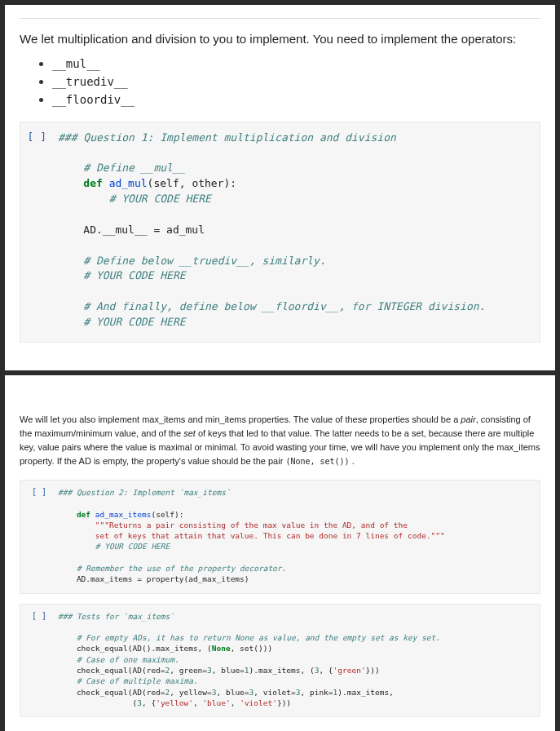 This screenshot has height=731, width=560. What do you see at coordinates (174, 648) in the screenshot?
I see `code-line: check_equal(AD().max_items, (None, set()…` at bounding box center [174, 648].